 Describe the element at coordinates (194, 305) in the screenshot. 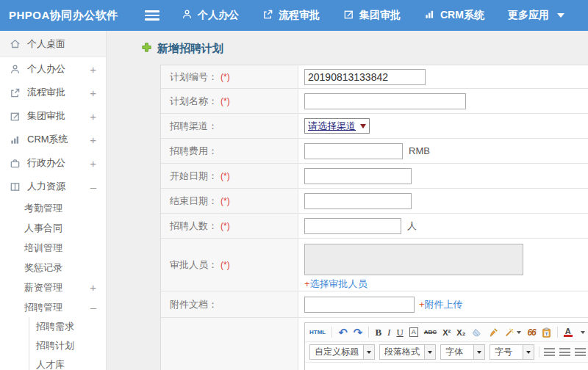

I see `field-label: 附件文档：` at that location.